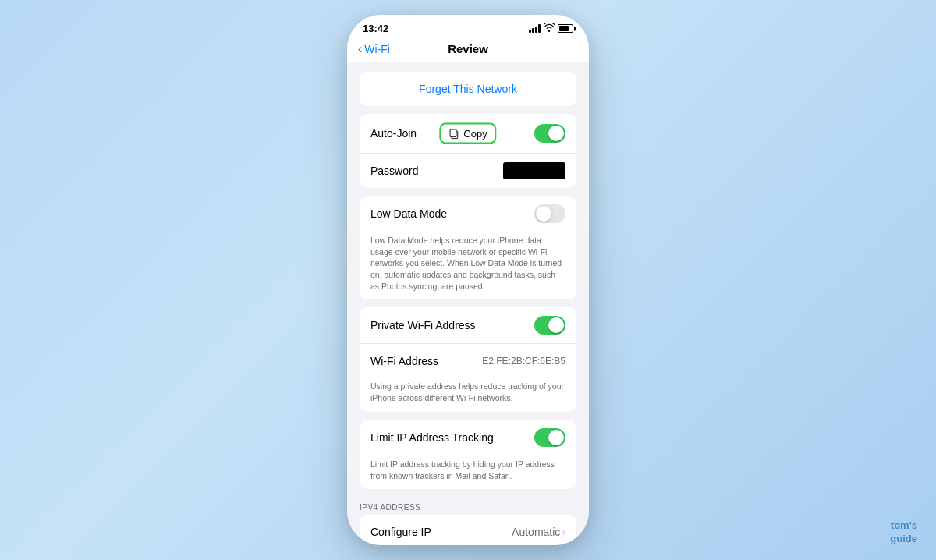  Describe the element at coordinates (376, 28) in the screenshot. I see `status-time: 13:42` at that location.